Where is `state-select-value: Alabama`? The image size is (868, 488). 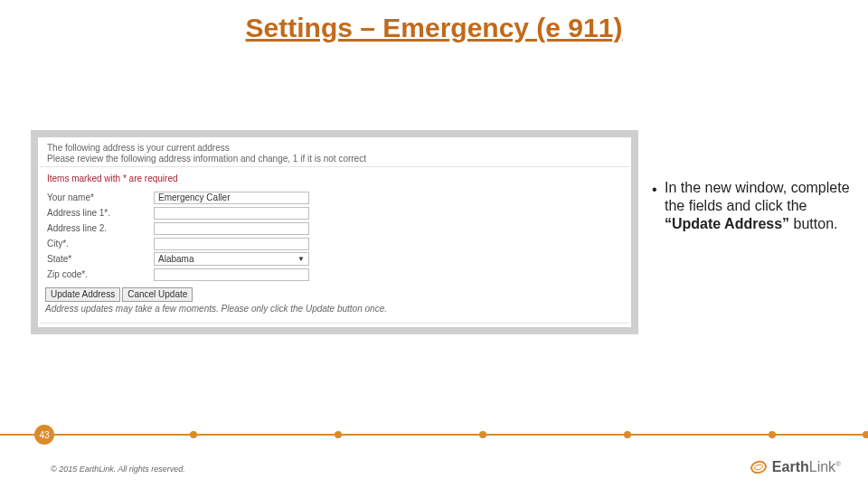
state-select-value: Alabama is located at coordinates (175, 258).